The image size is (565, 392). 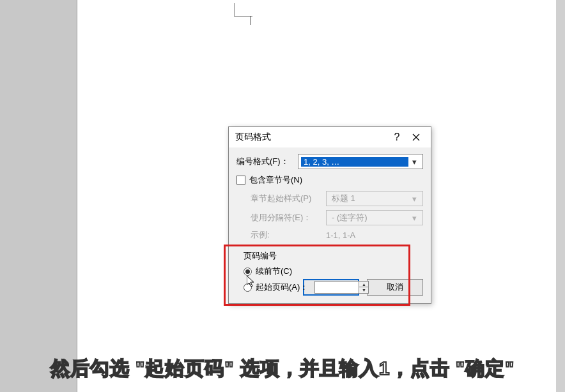 What do you see at coordinates (397, 137) in the screenshot?
I see `help-button: ?` at bounding box center [397, 137].